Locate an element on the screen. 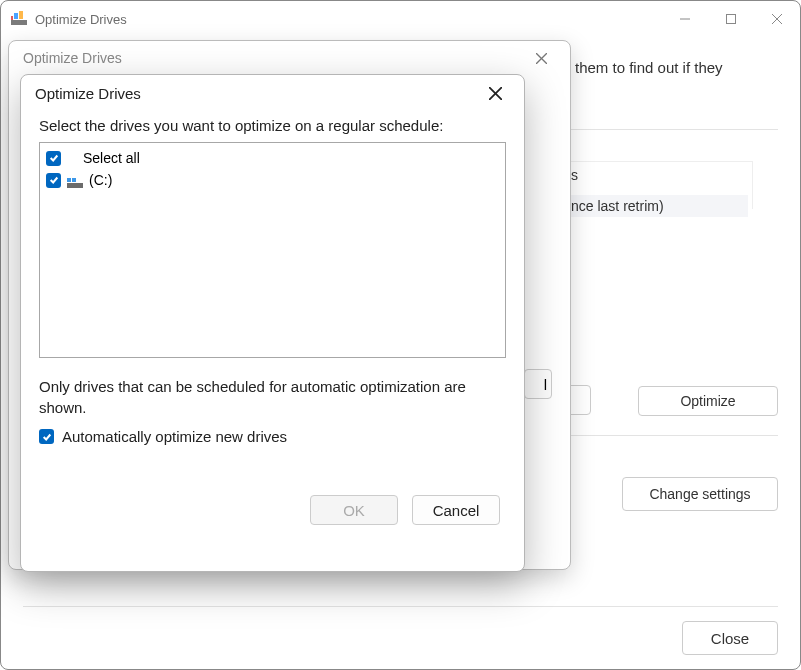 This screenshot has height=670, width=801. desc-text-fragment: them to find out if they is located at coordinates (649, 68).